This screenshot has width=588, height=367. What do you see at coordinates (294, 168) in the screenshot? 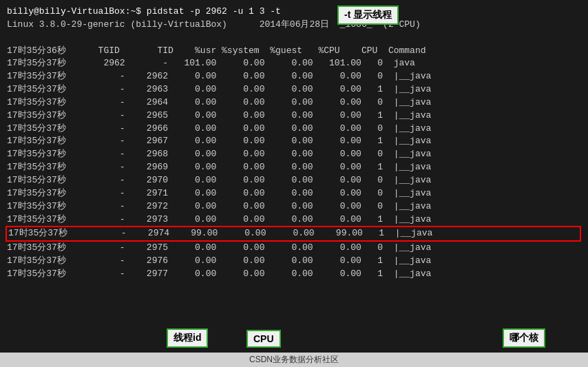
I see `table-row: 17时35分37秒 - 2969 0.00 0.00 0.00 0.00 1 |…` at bounding box center [294, 168].